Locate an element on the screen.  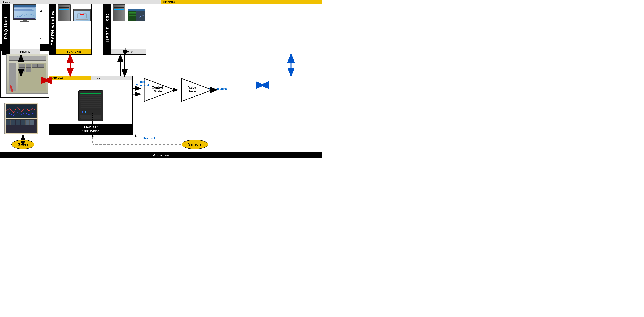
actuators-title: Actuators is located at coordinates (161, 155).